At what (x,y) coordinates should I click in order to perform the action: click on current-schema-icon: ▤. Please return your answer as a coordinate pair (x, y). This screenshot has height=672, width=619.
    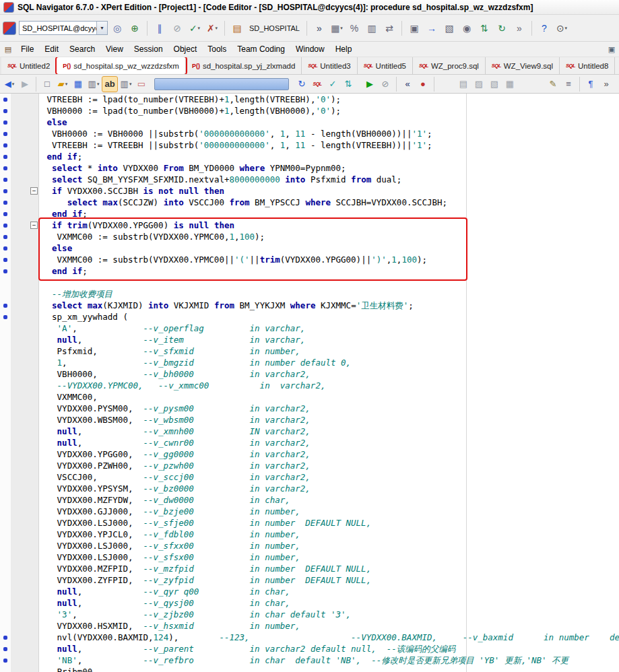
    Looking at the image, I should click on (237, 28).